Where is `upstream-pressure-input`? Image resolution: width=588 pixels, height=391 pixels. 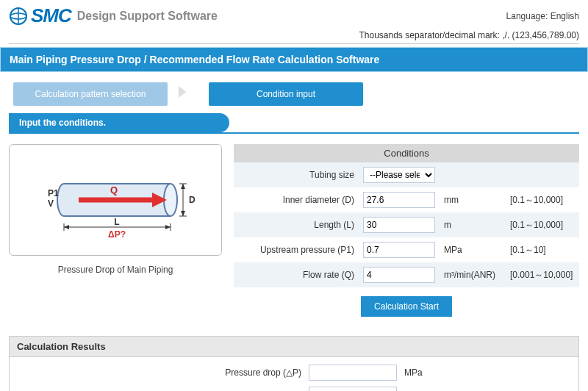 upstream-pressure-input is located at coordinates (399, 250).